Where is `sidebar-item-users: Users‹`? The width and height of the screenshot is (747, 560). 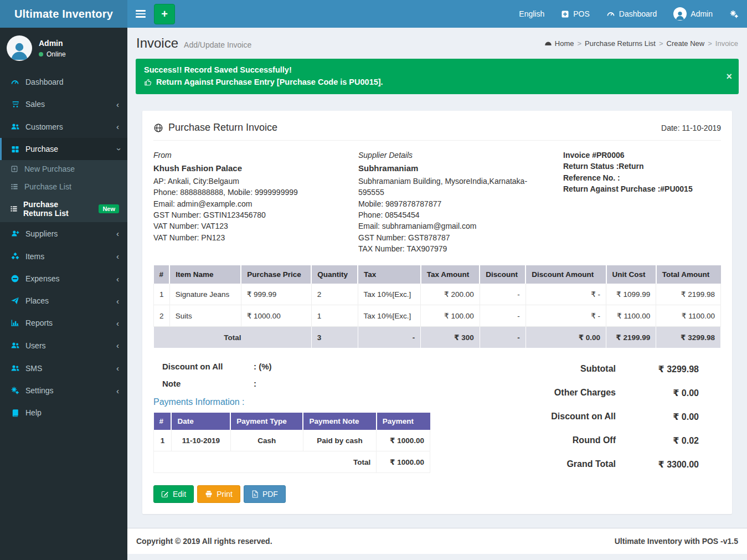 sidebar-item-users: Users‹ is located at coordinates (64, 346).